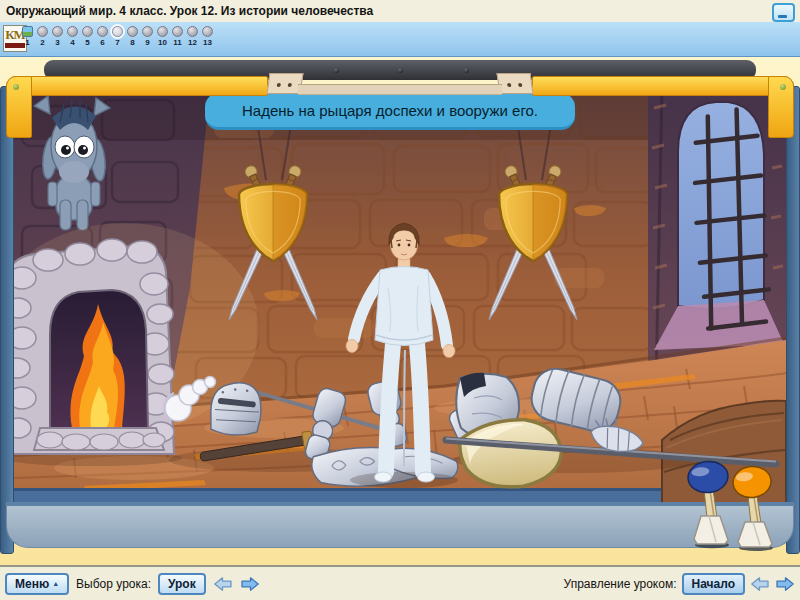 The image size is (800, 600). Describe the element at coordinates (223, 584) in the screenshot. I see `prev-lesson-arrow-icon` at that location.